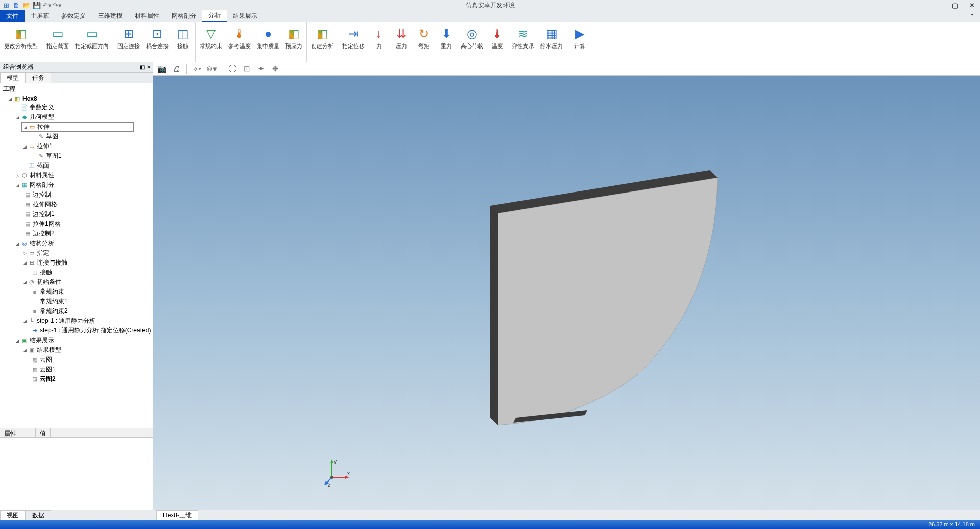 This screenshot has width=980, height=529. I want to click on menu-0: 主屏幕, so click(40, 16).